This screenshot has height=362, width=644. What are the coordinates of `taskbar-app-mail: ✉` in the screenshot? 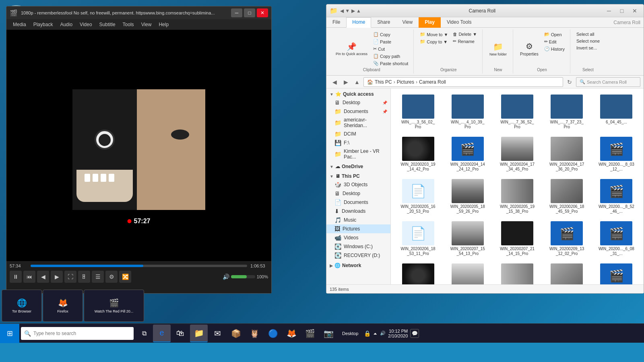 It's located at (217, 333).